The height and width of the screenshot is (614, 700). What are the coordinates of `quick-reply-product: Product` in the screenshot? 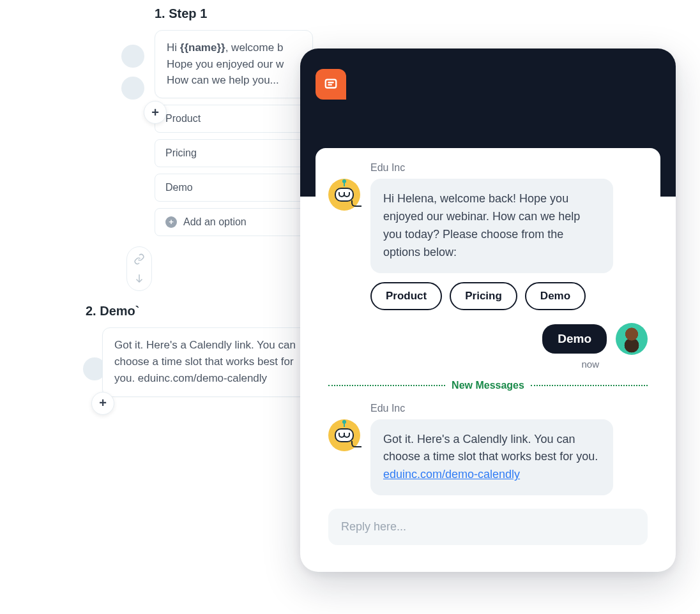 It's located at (406, 296).